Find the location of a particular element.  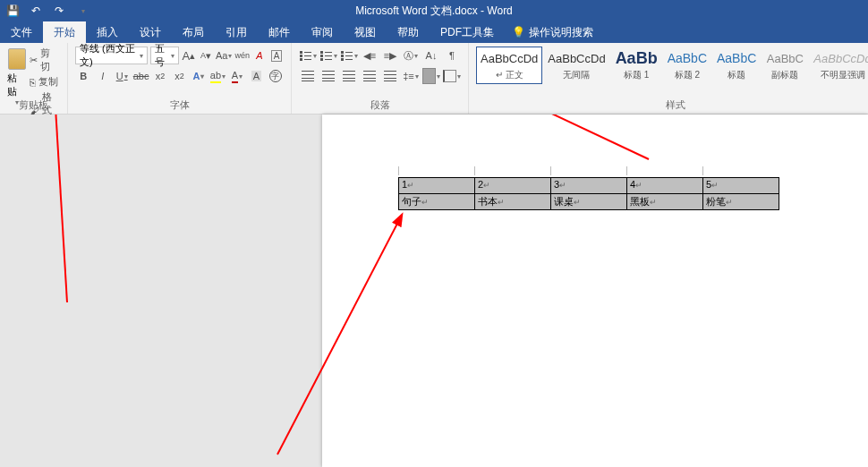

styles-gallery: AaBbCcDd↵ 正文AaBbCcDd无间隔AaBb标题 1AaBbC标题 2… is located at coordinates (672, 65).